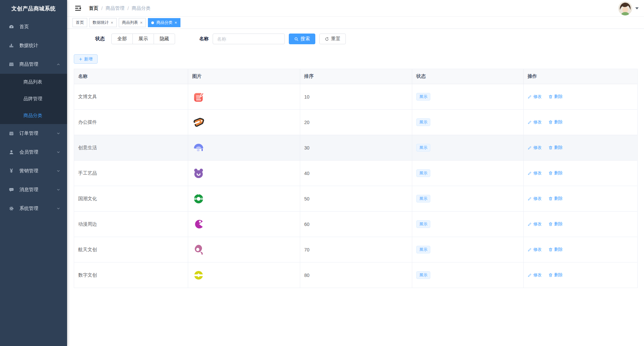 The height and width of the screenshot is (346, 644). What do you see at coordinates (34, 209) in the screenshot?
I see `sidebar-item-system-management: 系统管理` at bounding box center [34, 209].